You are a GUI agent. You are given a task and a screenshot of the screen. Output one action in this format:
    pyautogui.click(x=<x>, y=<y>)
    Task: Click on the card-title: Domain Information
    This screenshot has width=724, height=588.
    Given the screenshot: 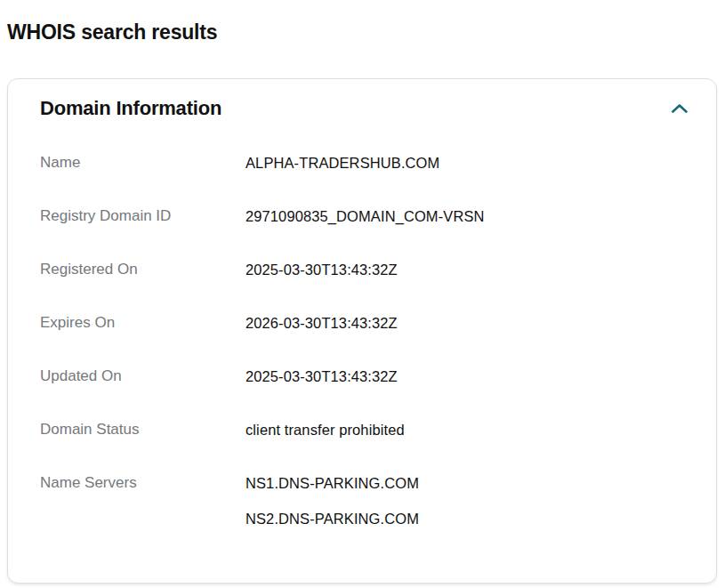 What is the action you would take?
    pyautogui.click(x=131, y=109)
    